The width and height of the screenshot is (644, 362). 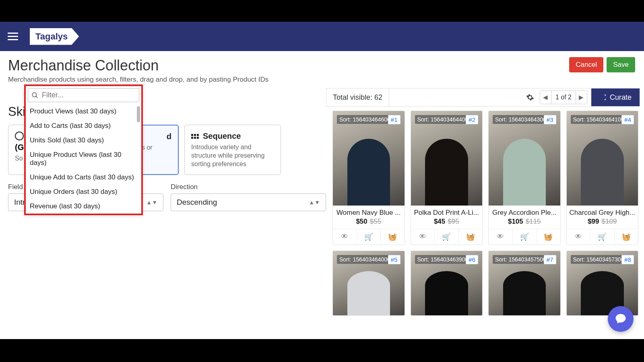 I want to click on filter-input-wrapper, so click(x=84, y=95).